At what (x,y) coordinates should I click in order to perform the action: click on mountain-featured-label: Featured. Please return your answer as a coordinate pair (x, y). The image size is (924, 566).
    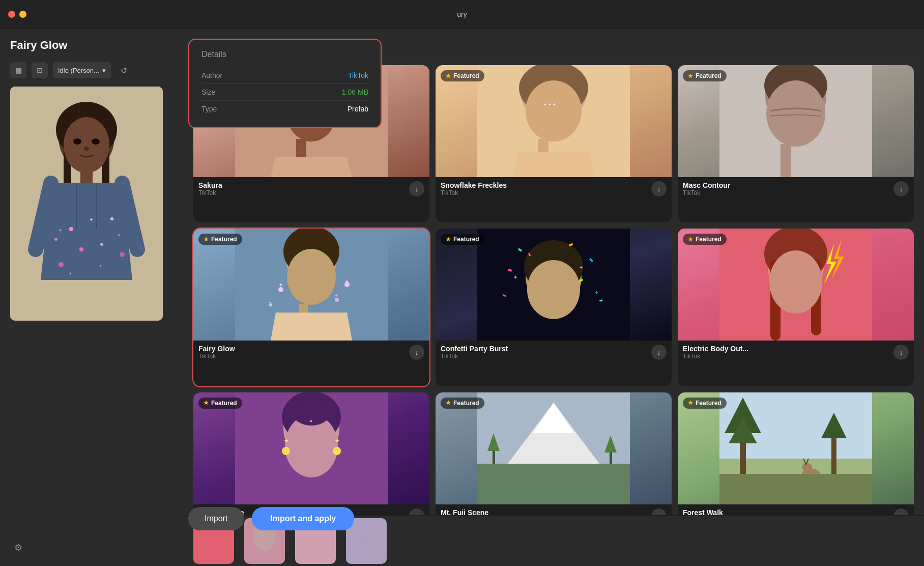
    Looking at the image, I should click on (466, 403).